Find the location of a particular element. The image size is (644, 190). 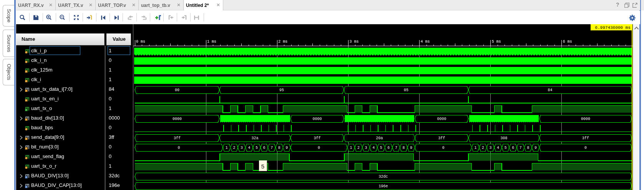

svg-text: 32dc is located at coordinates (383, 177).